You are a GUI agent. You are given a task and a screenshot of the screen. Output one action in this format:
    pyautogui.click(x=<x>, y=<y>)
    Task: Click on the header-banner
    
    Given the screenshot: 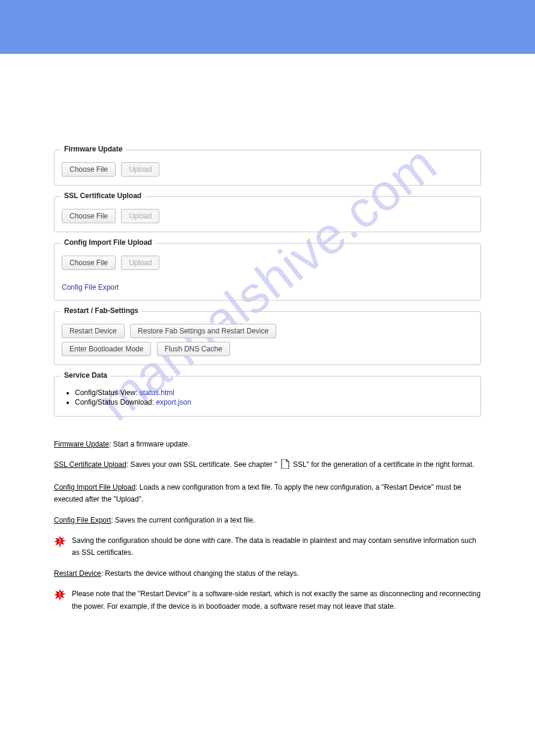 What is the action you would take?
    pyautogui.click(x=267, y=27)
    